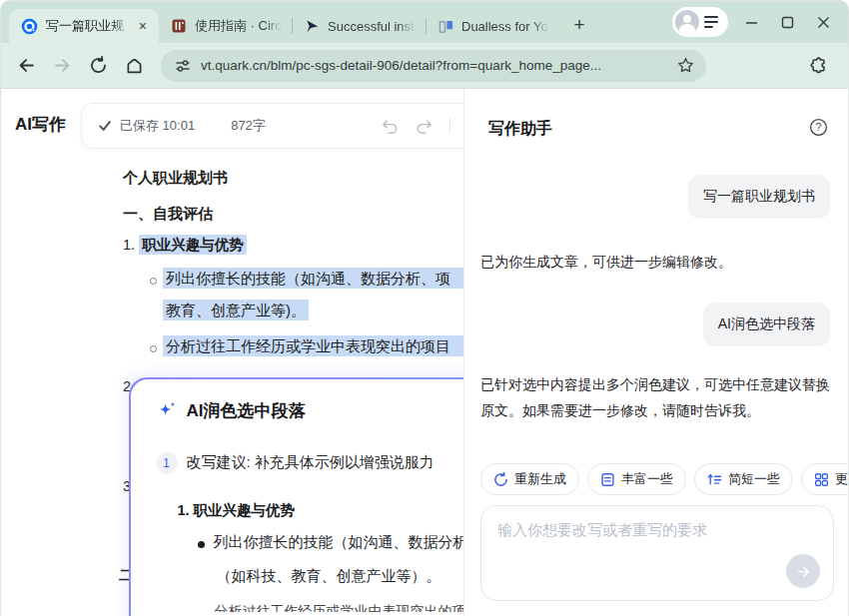  Describe the element at coordinates (424, 66) in the screenshot. I see `browser-toolbar: vt.quark.cn/blm/pc-sgs-detail-906/detail…` at that location.